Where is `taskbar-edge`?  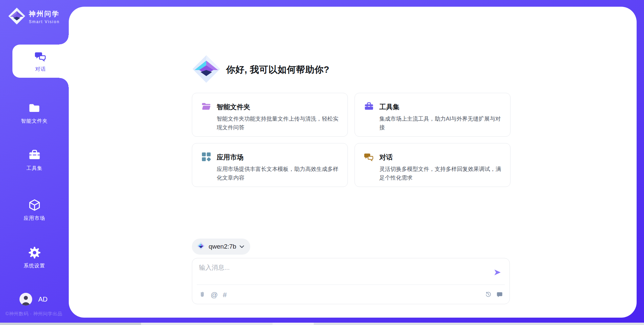
taskbar-edge is located at coordinates (322, 324).